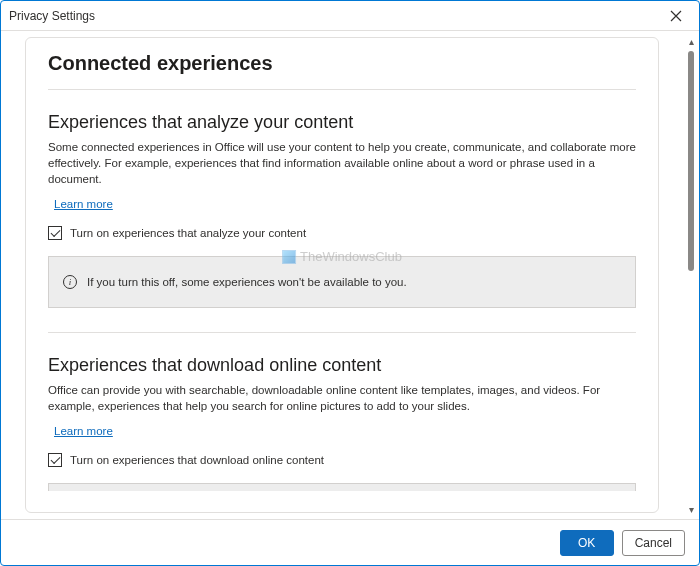  Describe the element at coordinates (676, 16) in the screenshot. I see `close-icon` at that location.